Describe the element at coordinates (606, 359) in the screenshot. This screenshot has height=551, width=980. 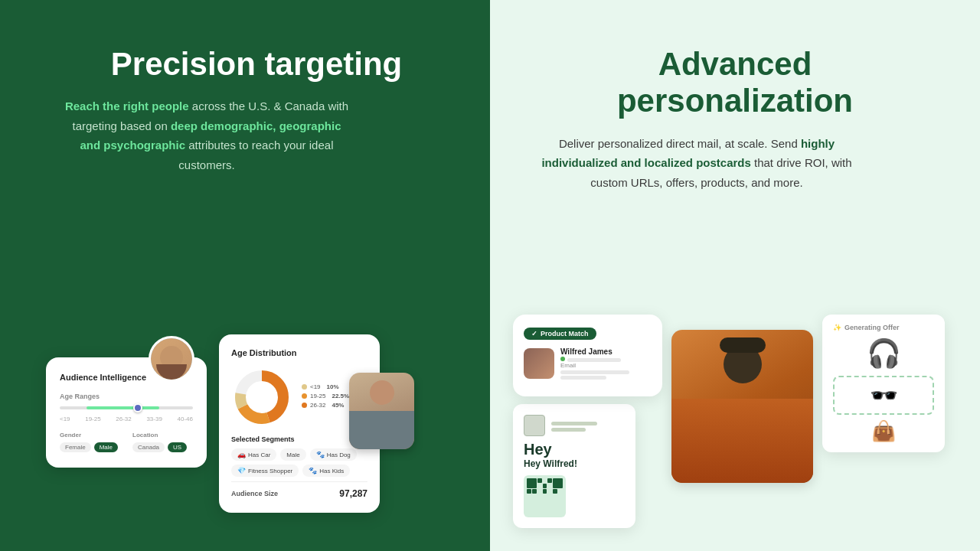
I see `person-status` at that location.